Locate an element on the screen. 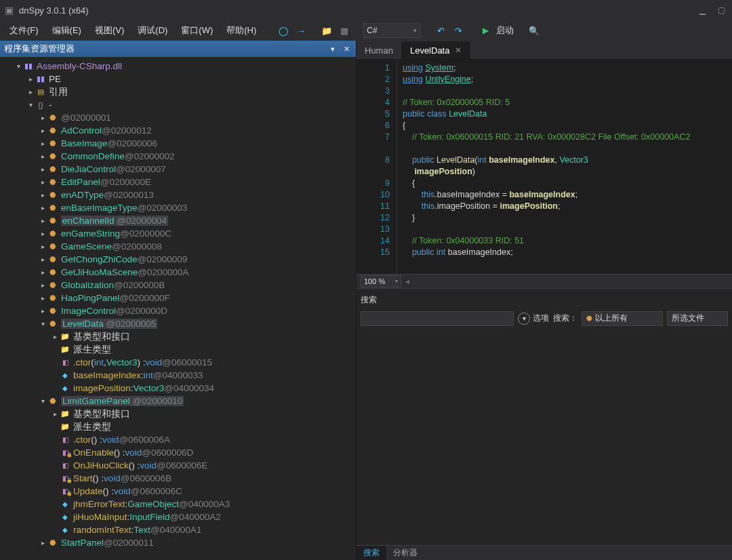 This screenshot has height=560, width=732. zoom-selector: 100 %▾ is located at coordinates (381, 281).